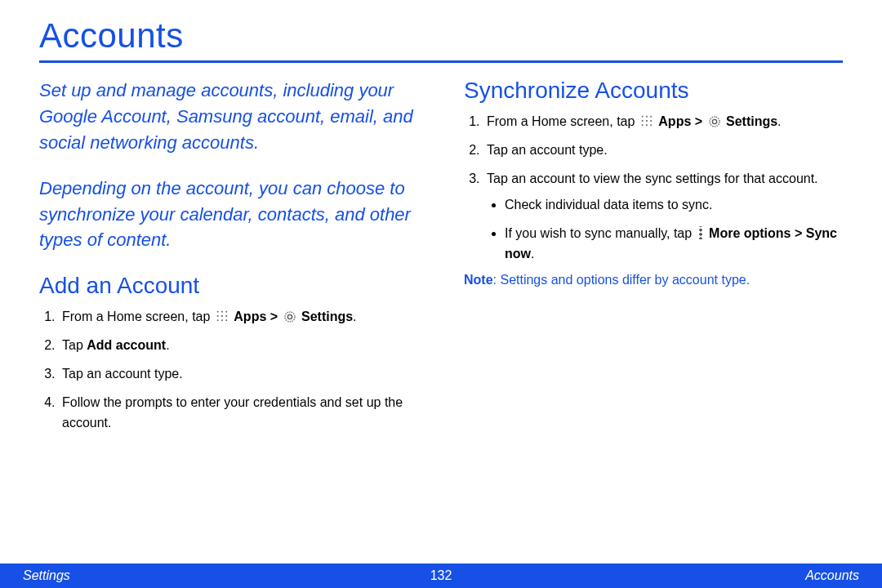 The height and width of the screenshot is (588, 882). What do you see at coordinates (74, 345) in the screenshot?
I see `text: Tap` at bounding box center [74, 345].